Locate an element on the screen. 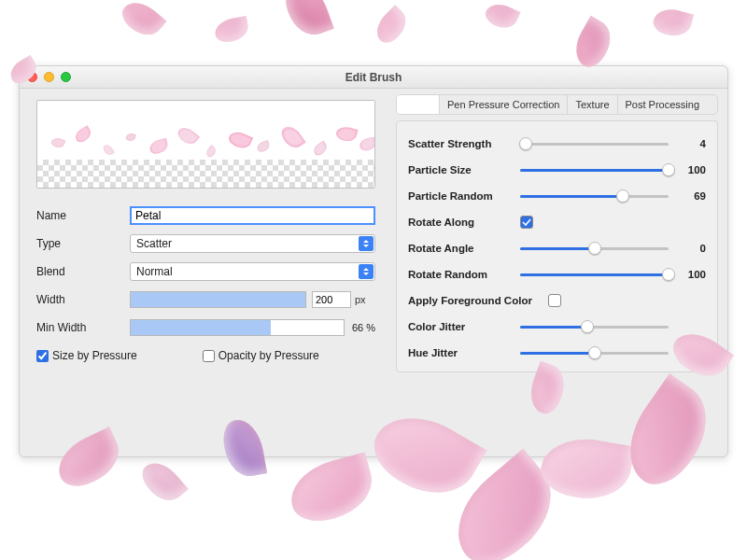 This screenshot has width=747, height=560. minimize-icon is located at coordinates (49, 77).